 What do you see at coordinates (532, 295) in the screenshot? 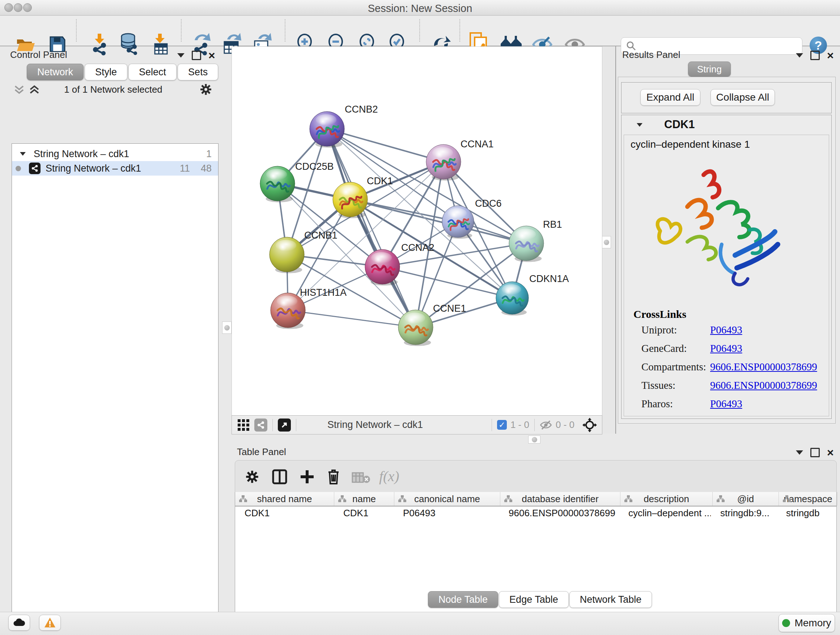
I see `node-cdkn1a: CDKN1A` at bounding box center [532, 295].